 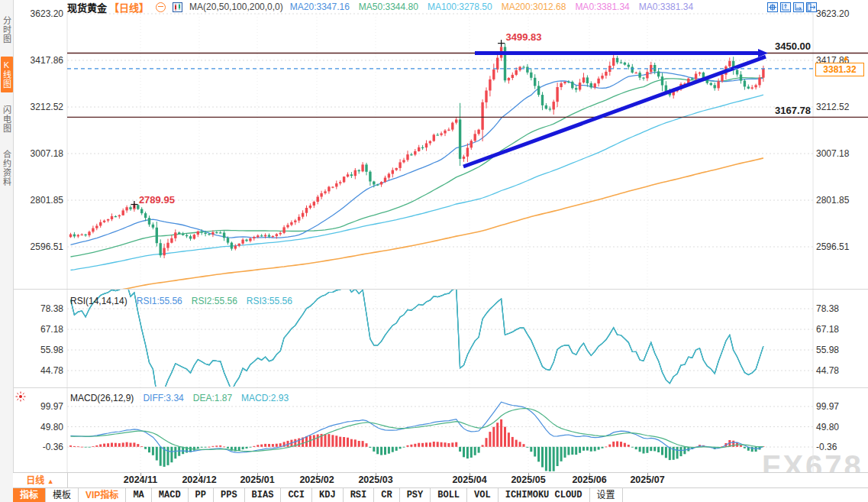 What do you see at coordinates (440, 495) in the screenshot?
I see `indicator-toolbar: 指标模板VIP指标MAMACDPPPPSBIASCCIKDJRSICRPSYBO…` at bounding box center [440, 495].